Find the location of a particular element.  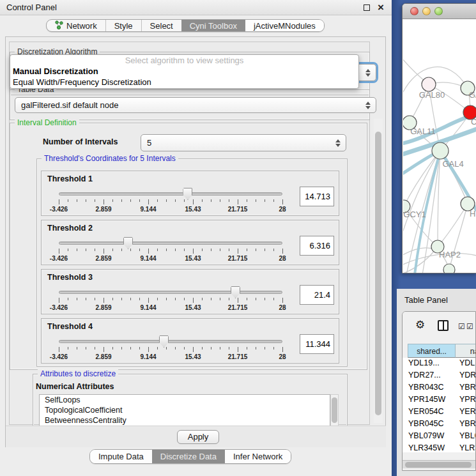

threshold-2-value-field: 6.316 is located at coordinates (317, 245).